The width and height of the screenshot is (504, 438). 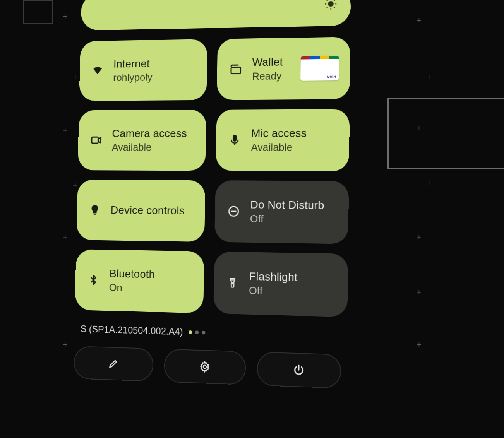 I want to click on tile-title: Camera access, so click(x=149, y=133).